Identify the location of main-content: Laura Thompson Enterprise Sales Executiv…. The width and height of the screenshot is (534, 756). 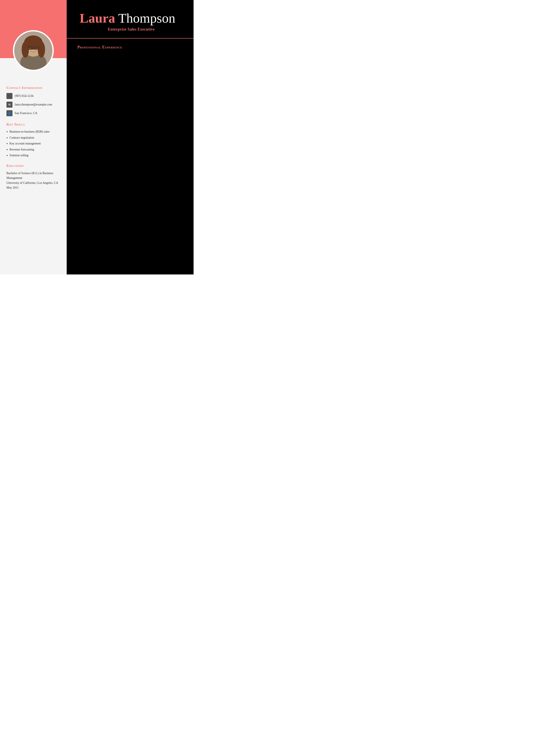
(130, 137).